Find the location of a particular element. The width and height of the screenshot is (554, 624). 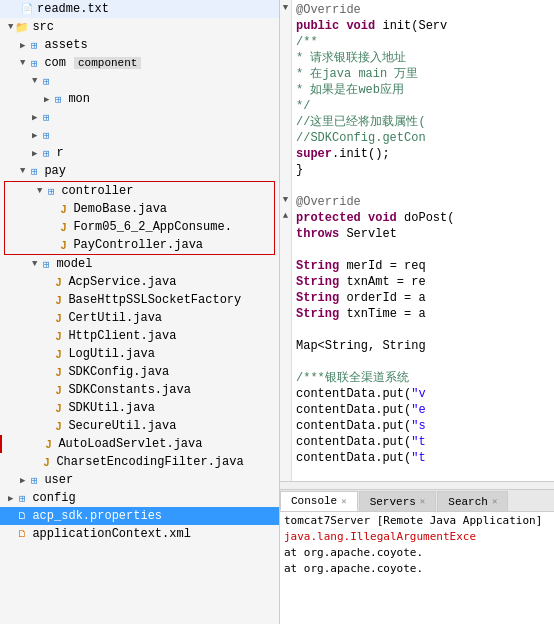

java-icon-autoload: J is located at coordinates (48, 444).